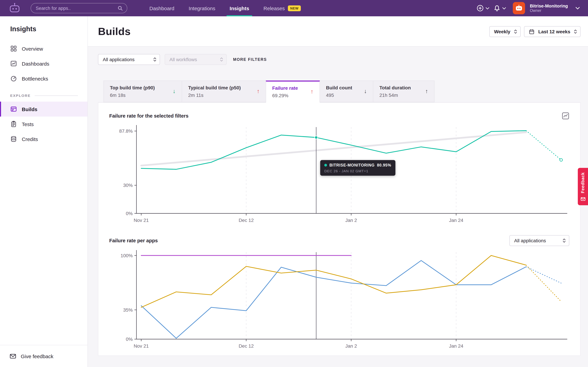 The width and height of the screenshot is (588, 367). What do you see at coordinates (583, 186) in the screenshot?
I see `feedback-tab: Feedback` at bounding box center [583, 186].